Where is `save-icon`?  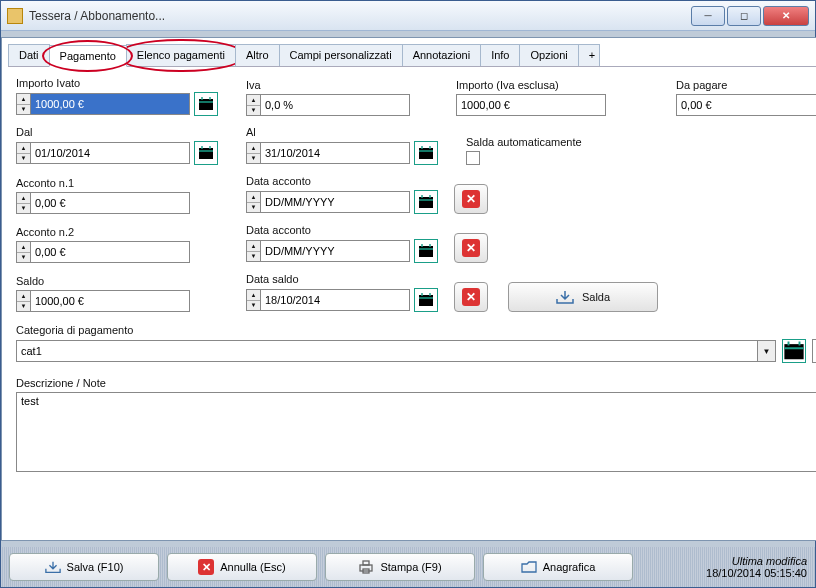
save-icon is located at coordinates (53, 567).